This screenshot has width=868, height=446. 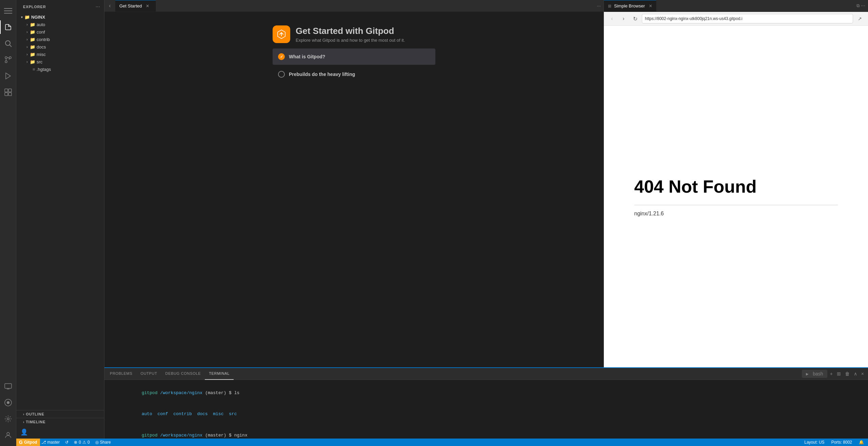 What do you see at coordinates (8, 223) in the screenshot?
I see `activity-bar` at bounding box center [8, 223].